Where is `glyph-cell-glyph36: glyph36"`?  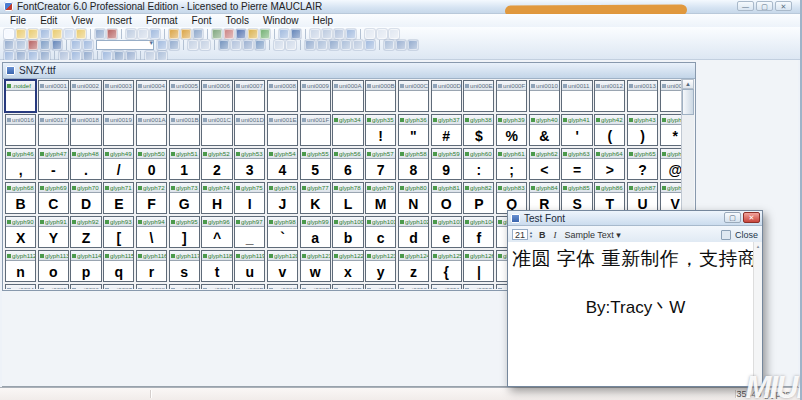
glyph-cell-glyph36: glyph36" is located at coordinates (414, 130).